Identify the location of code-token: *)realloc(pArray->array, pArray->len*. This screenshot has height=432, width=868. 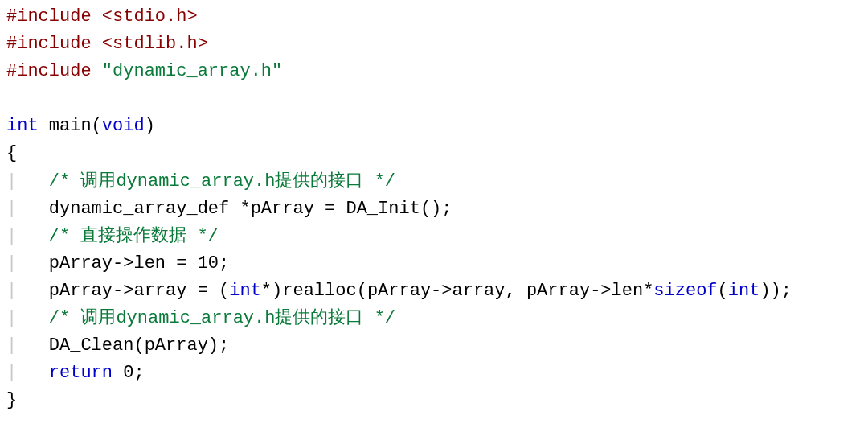
(457, 291).